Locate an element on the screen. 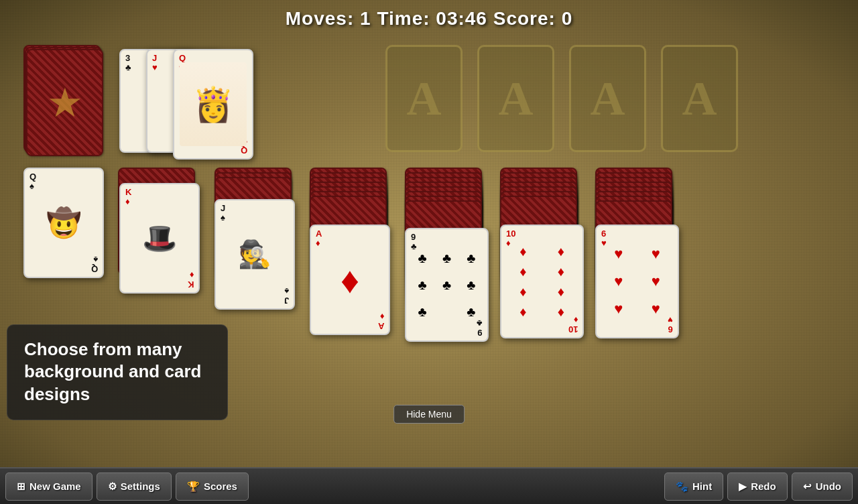 Image resolution: width=858 pixels, height=504 pixels. game-stats: Moves: 1 Time: 03:46 Score: 0 is located at coordinates (429, 19).